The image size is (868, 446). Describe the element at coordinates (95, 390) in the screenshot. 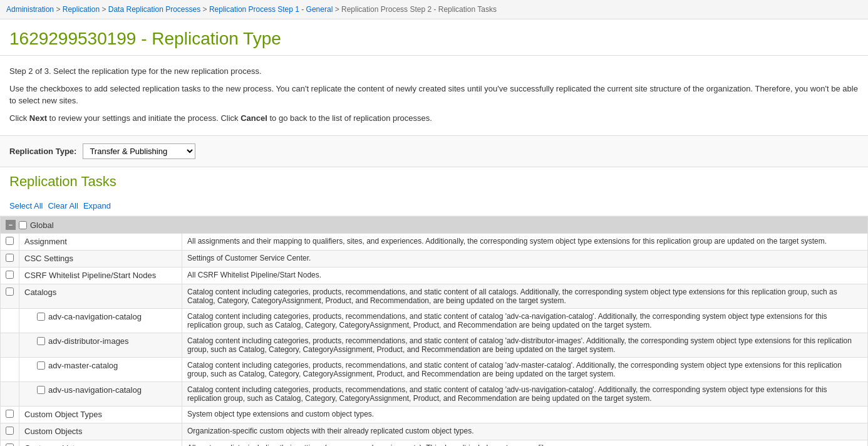

I see `task-name-label: adv-us-navigation-catalog` at that location.